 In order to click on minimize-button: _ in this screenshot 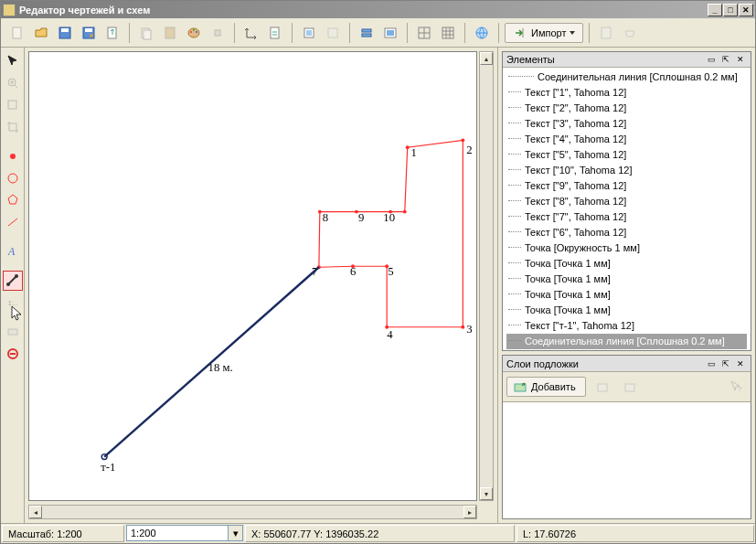, I will do `click(715, 10)`.